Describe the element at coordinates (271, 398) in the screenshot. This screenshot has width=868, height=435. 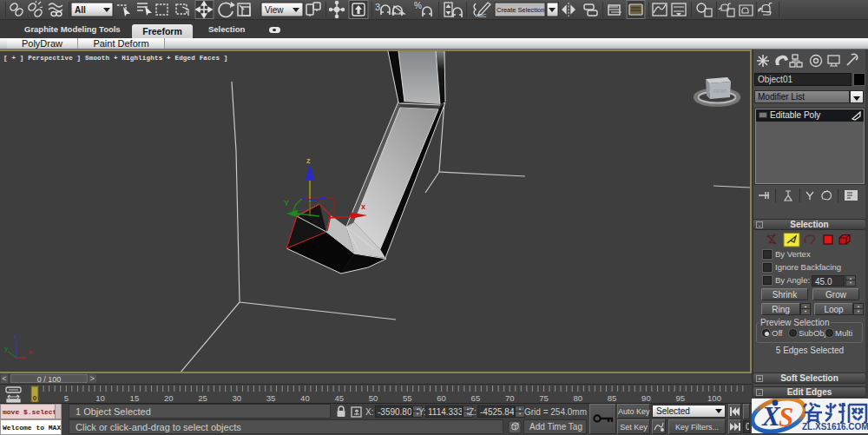
I see `svg-text: 35` at that location.